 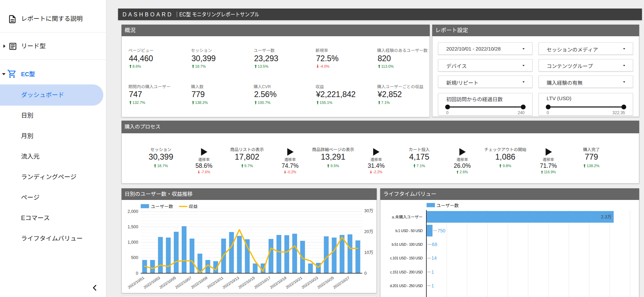 I want to click on svg-text: 2022/10/17, so click(x=262, y=282).